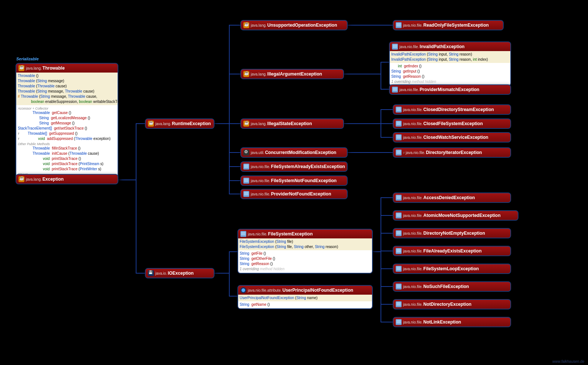  What do you see at coordinates (180, 273) in the screenshot?
I see `class-io-exception: java.io. IOException` at bounding box center [180, 273].